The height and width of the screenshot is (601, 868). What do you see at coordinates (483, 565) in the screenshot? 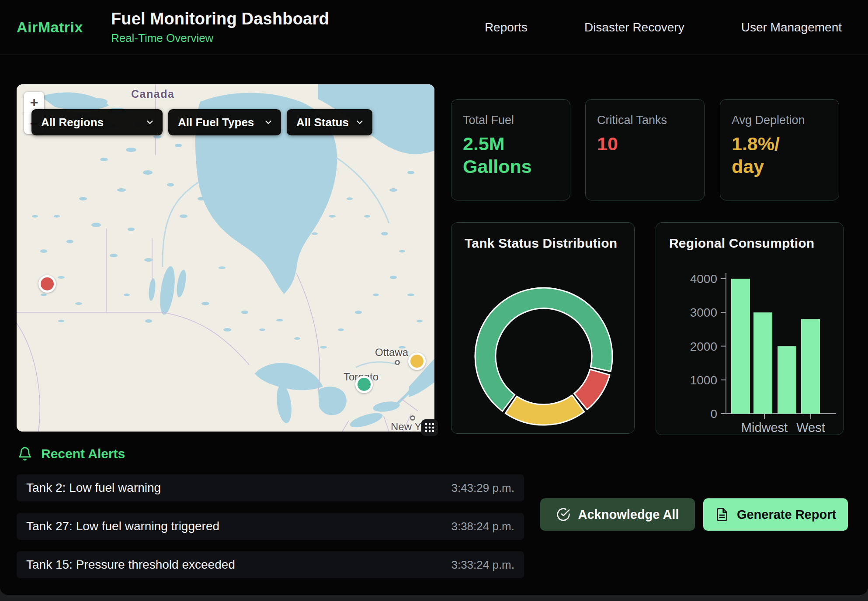
I see `alert-timestamp: 3:33:24 p.m.` at bounding box center [483, 565].